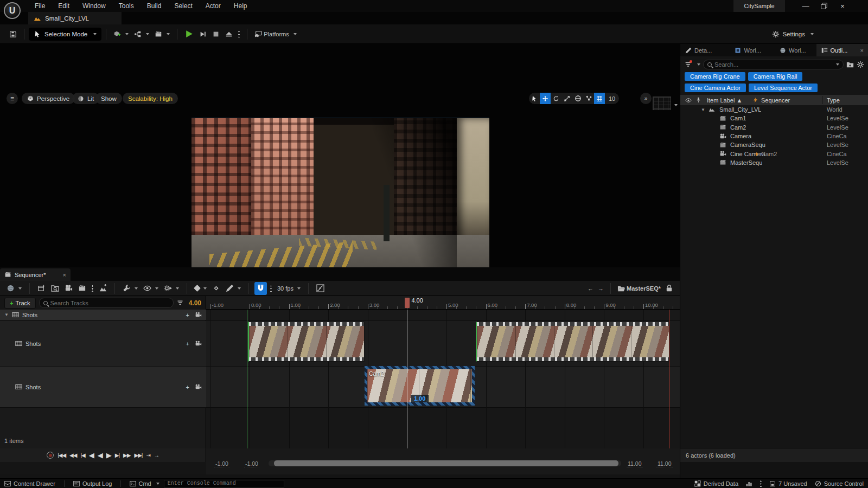  I want to click on menu-select: Select, so click(183, 6).